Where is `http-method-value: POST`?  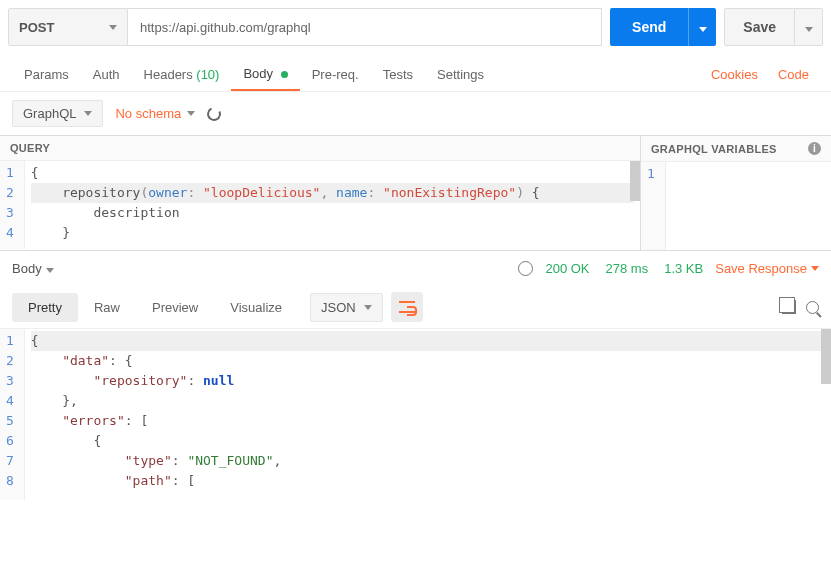 http-method-value: POST is located at coordinates (36, 28).